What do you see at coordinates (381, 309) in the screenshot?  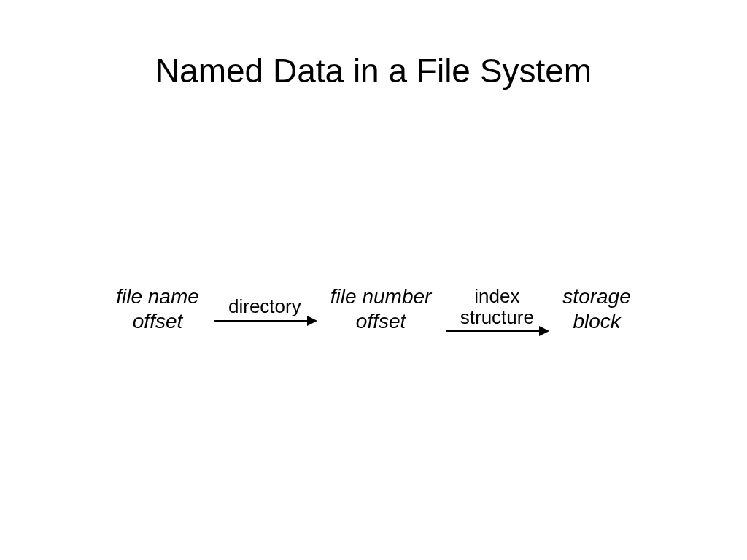 I see `node-file-number-offset: file number offset` at bounding box center [381, 309].